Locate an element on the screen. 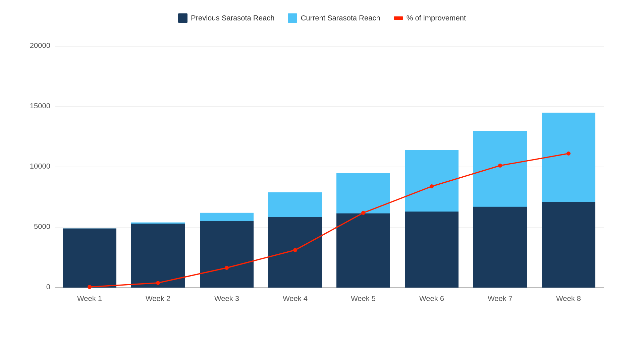 This screenshot has height=362, width=644. y-label-5000: 5000 is located at coordinates (42, 227).